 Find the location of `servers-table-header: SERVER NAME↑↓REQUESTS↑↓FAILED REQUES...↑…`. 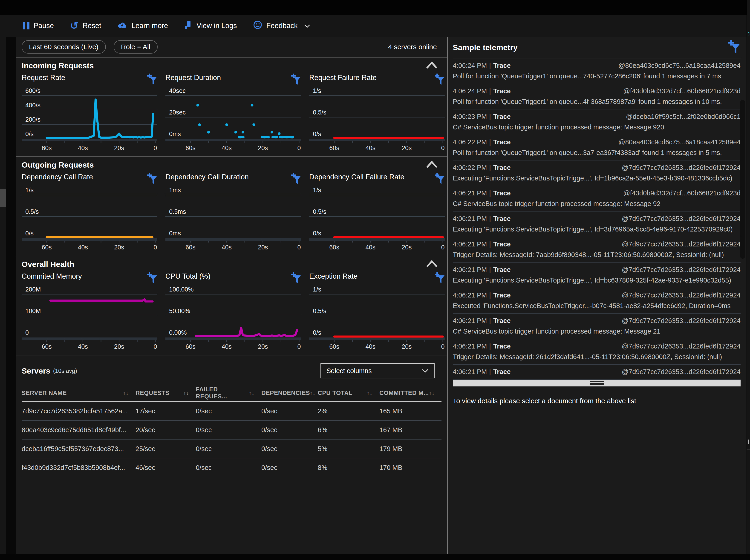

servers-table-header: SERVER NAME↑↓REQUESTS↑↓FAILED REQUES...↑… is located at coordinates (232, 393).